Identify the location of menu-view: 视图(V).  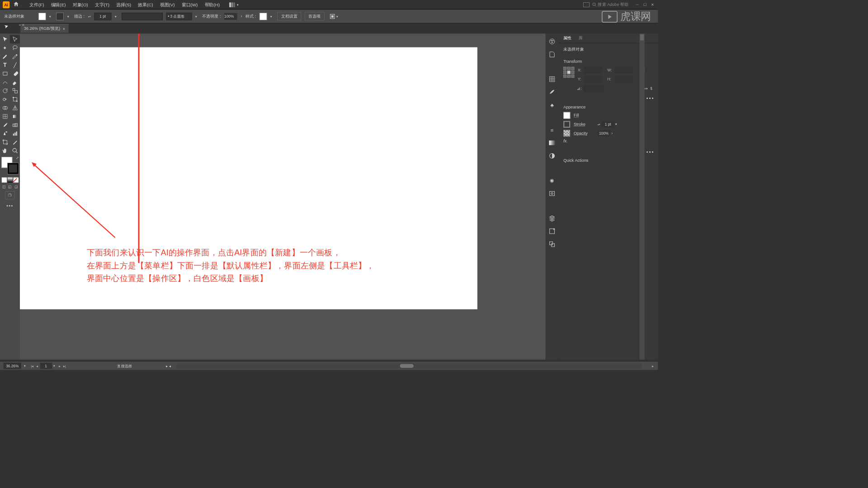
(167, 5).